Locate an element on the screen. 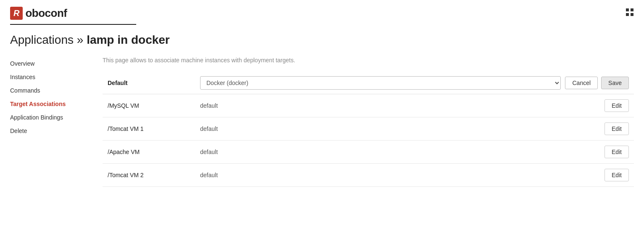 The image size is (644, 234). sidebar-item-overview: Overview is located at coordinates (48, 64).